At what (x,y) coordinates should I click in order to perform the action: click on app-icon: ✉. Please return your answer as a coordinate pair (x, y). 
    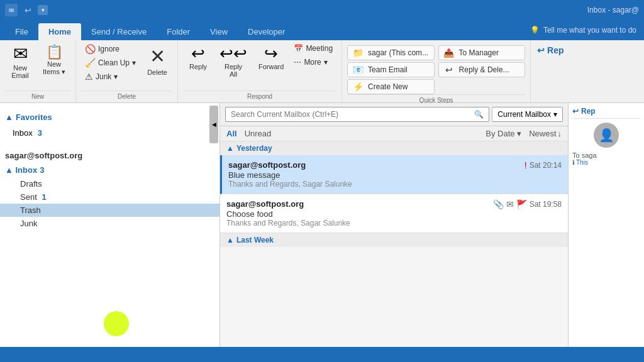
    Looking at the image, I should click on (11, 10).